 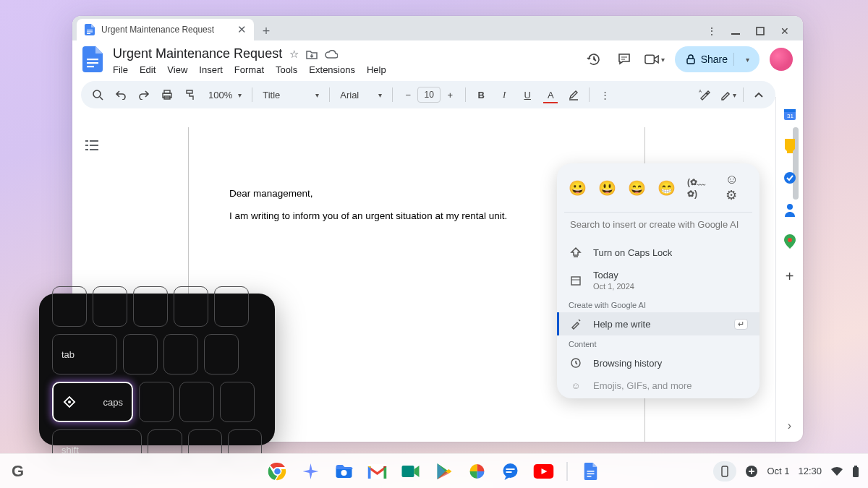 I want to click on status-tray: Oct 1 12:30, so click(x=786, y=471).